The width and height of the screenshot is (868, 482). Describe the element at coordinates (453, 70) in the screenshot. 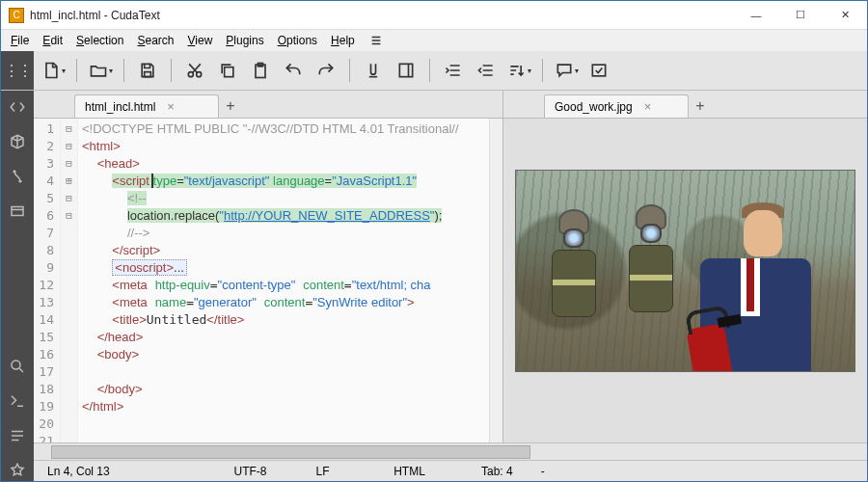

I see `indent-button` at that location.